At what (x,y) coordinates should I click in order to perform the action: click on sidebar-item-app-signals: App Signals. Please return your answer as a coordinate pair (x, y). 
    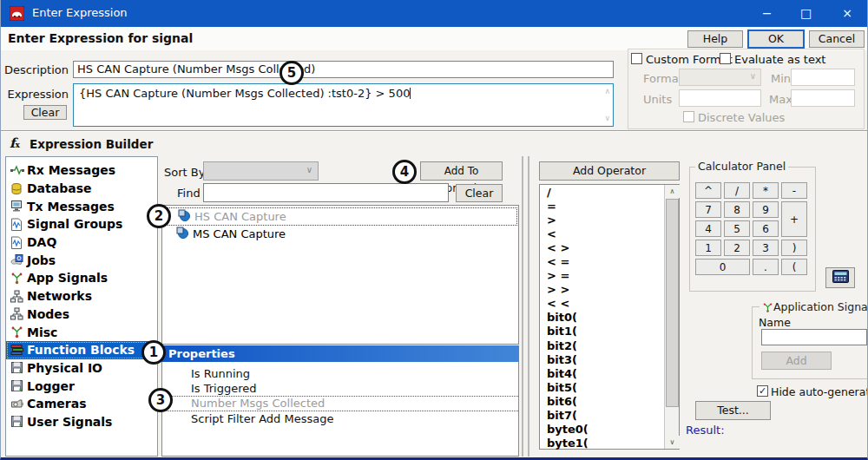
    Looking at the image, I should click on (82, 278).